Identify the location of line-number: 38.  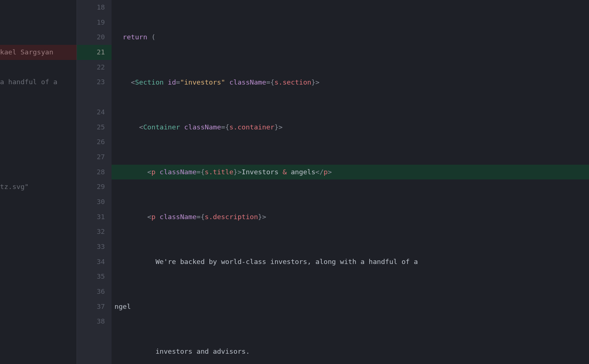
(94, 321).